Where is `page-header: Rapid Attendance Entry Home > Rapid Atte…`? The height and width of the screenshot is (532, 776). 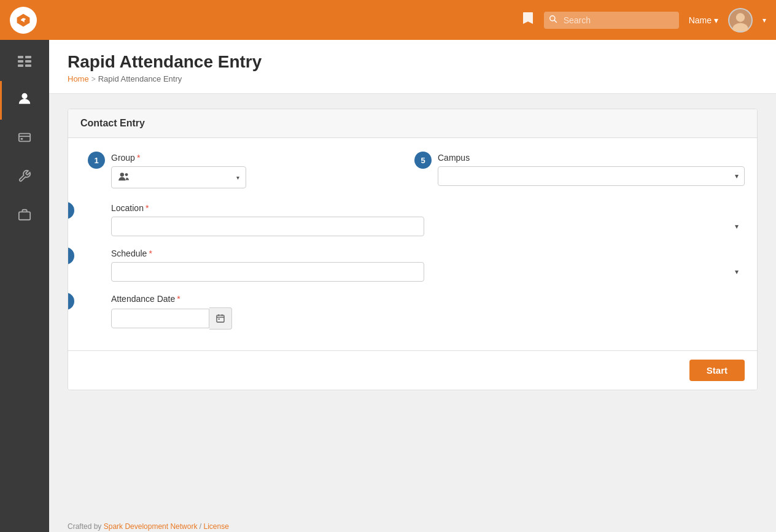
page-header: Rapid Attendance Entry Home > Rapid Atte… is located at coordinates (413, 67).